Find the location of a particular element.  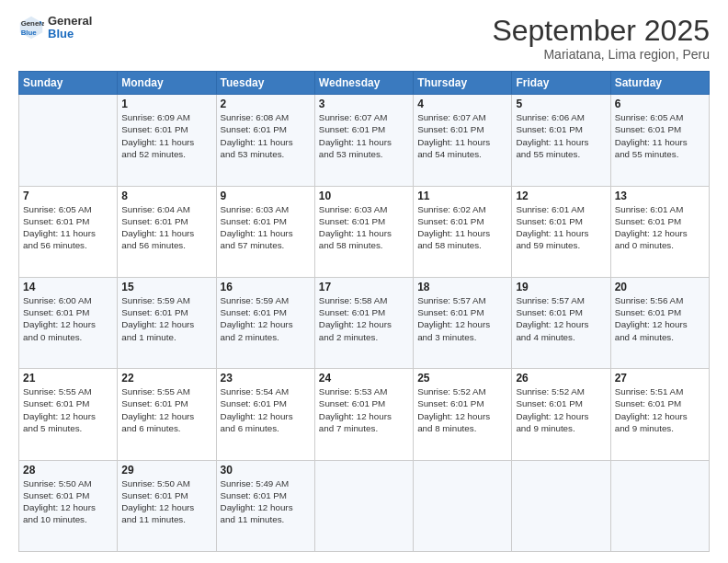

day-info: Sunrise: 5:54 AMSunset: 6:01 PMDaylight:… is located at coordinates (266, 410).